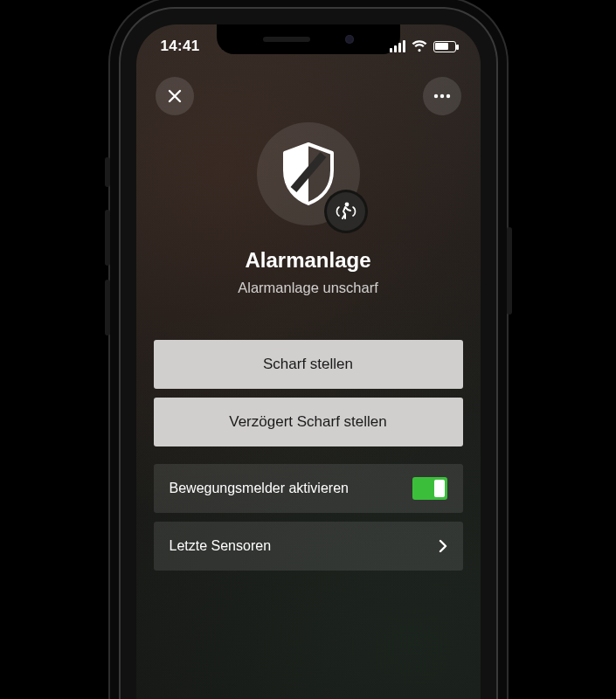 The image size is (616, 699). What do you see at coordinates (308, 92) in the screenshot?
I see `nav-bar` at bounding box center [308, 92].